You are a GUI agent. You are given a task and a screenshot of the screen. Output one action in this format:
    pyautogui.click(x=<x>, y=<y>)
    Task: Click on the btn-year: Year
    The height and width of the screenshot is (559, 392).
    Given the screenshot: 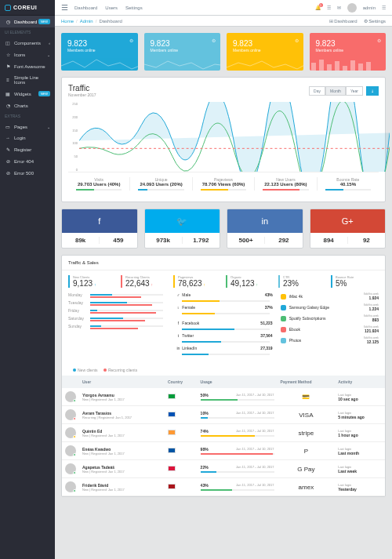 What is the action you would take?
    pyautogui.click(x=354, y=91)
    